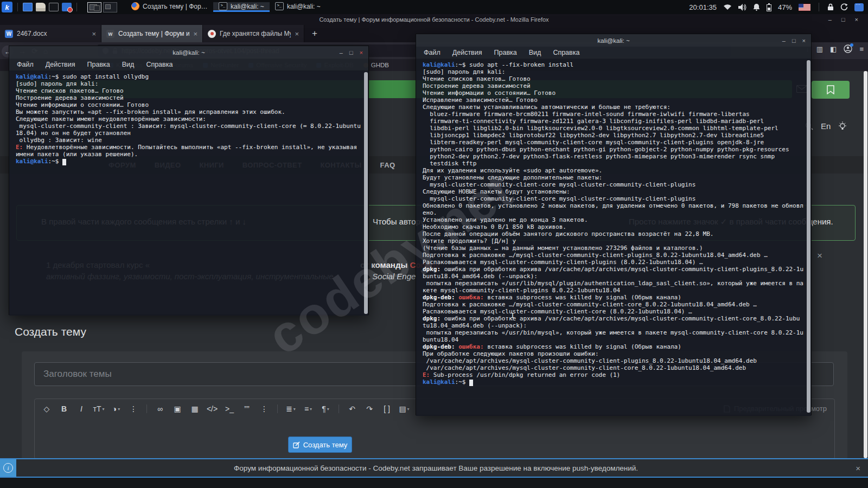 This screenshot has width=868, height=488. I want to click on tab-label: Создать тему | Форум ин, so click(154, 34).